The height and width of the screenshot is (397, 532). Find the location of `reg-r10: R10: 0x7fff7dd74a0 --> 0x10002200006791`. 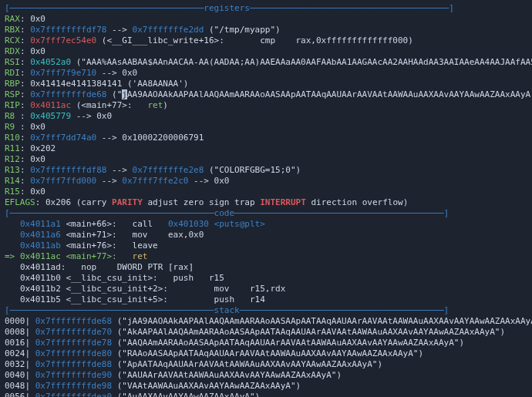

reg-r10: R10: 0x7fff7dd74a0 --> 0x10002200006791 is located at coordinates (266, 138).